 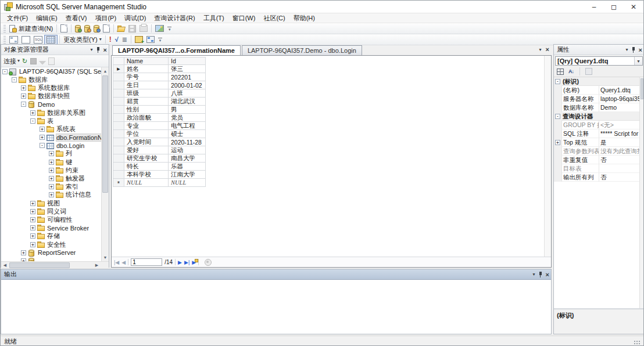 I want to click on cell-id: 男, so click(x=187, y=110).